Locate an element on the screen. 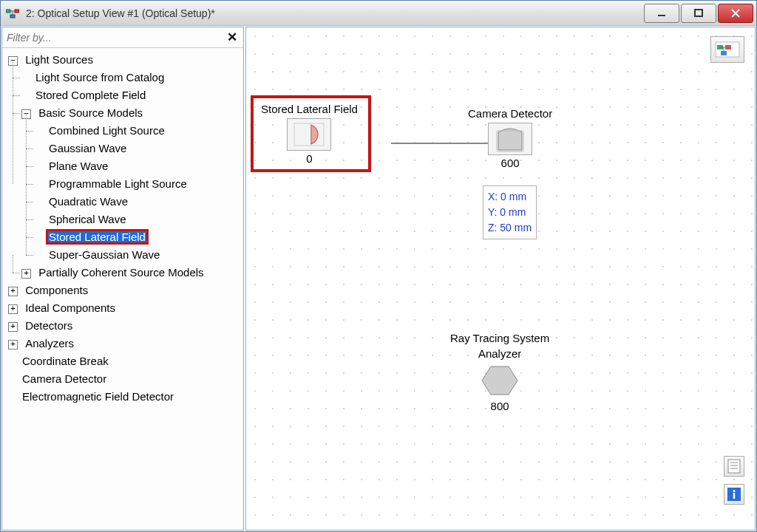 Image resolution: width=757 pixels, height=532 pixels. maximize-button is located at coordinates (699, 13).